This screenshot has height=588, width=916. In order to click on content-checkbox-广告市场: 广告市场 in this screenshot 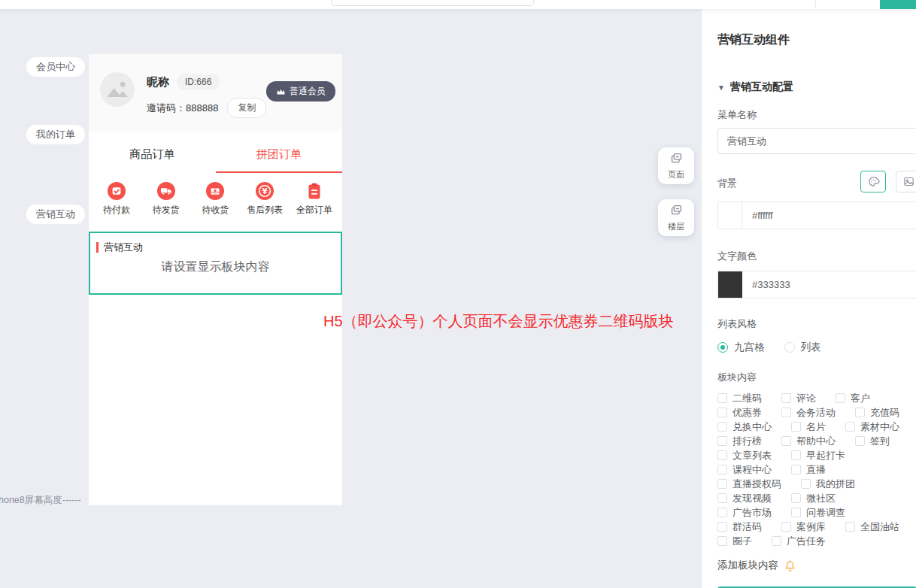, I will do `click(745, 513)`.